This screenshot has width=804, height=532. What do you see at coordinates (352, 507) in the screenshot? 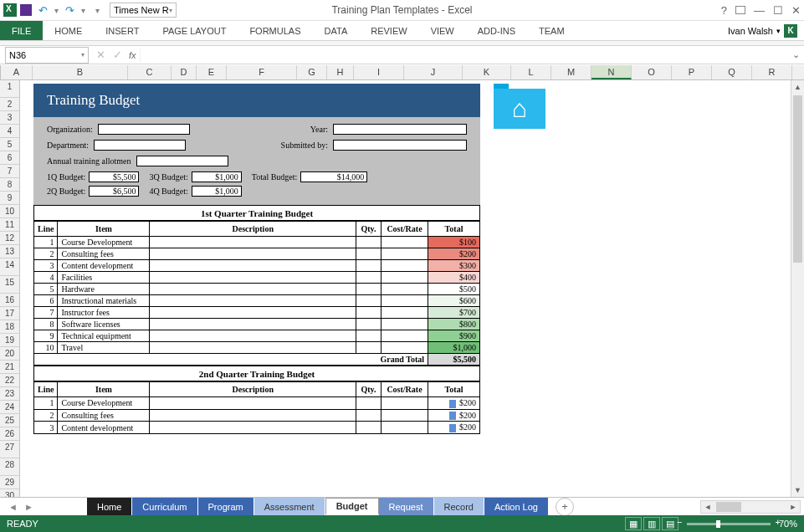
I see `sheet-tab-budget: Budget` at bounding box center [352, 507].